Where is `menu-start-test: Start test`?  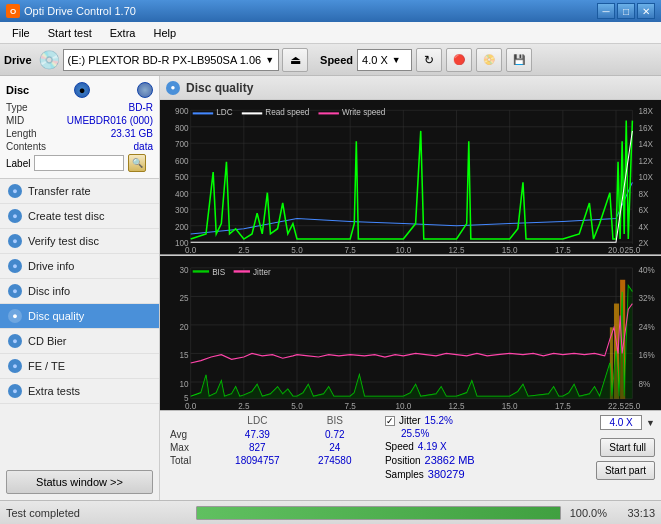
menu-start-test: Start test is located at coordinates (70, 33).